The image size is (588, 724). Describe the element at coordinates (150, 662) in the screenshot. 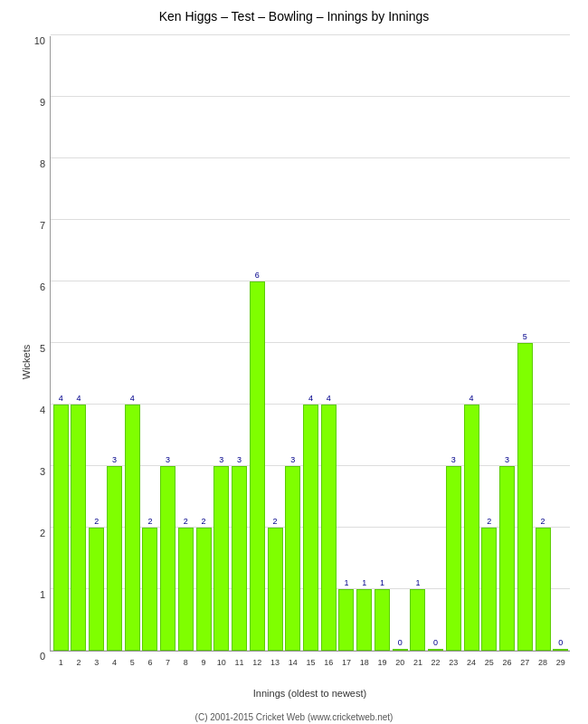

I see `x-tick-label: 6` at that location.